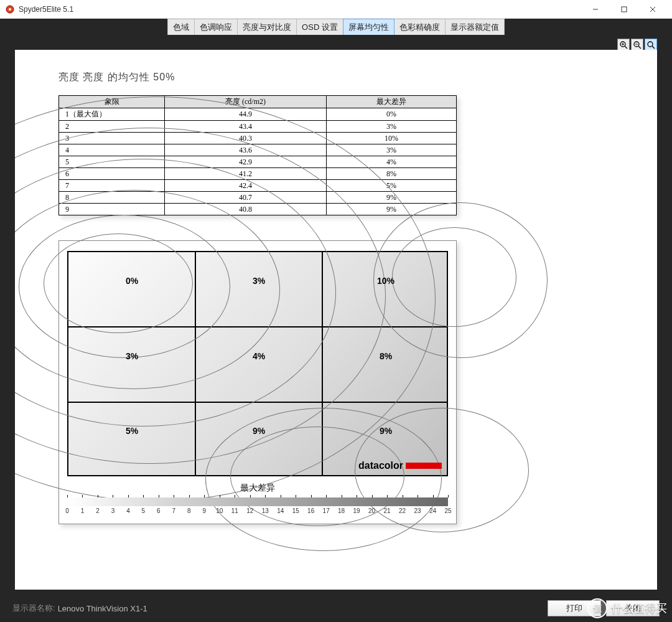  I want to click on tab-brightness-contrast: 亮度与对比度, so click(267, 27).